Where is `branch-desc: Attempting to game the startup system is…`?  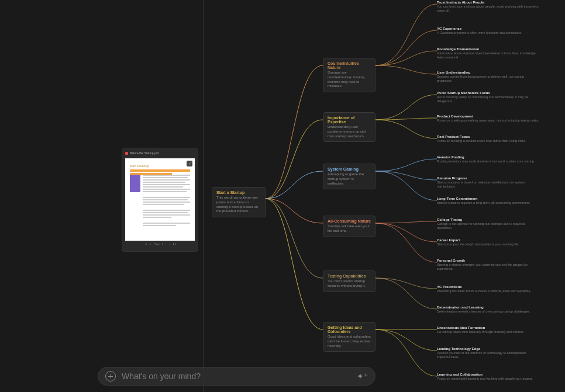
branch-desc: Attempting to game the startup system is… is located at coordinates (349, 179).